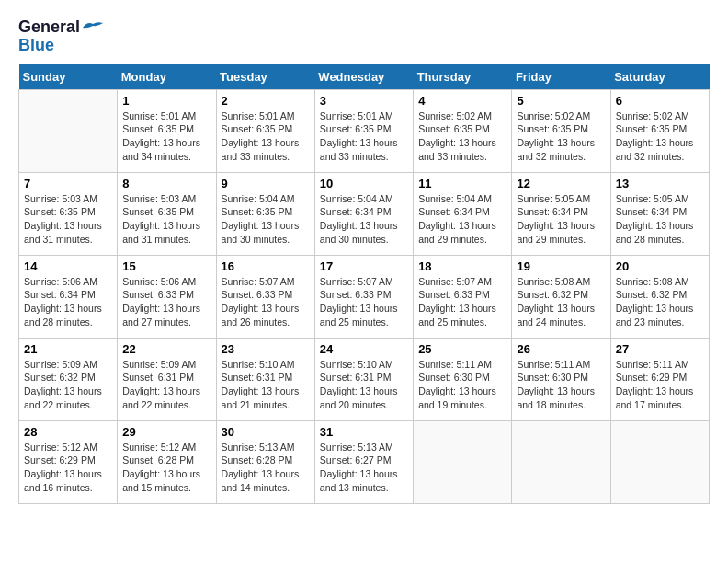  I want to click on col-header-wednesday: Wednesday, so click(364, 77).